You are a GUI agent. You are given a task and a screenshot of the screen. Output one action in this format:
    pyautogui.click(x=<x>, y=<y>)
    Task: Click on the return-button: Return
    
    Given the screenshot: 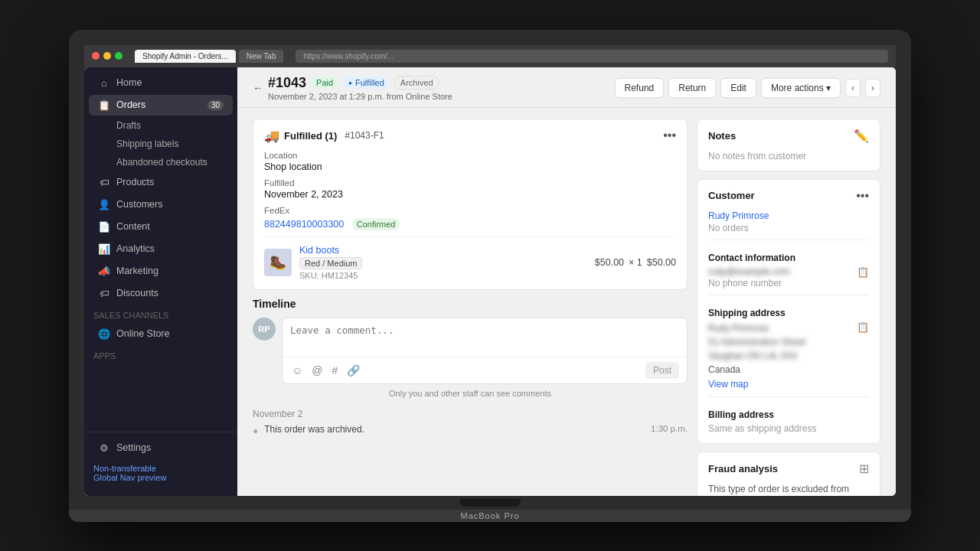 What is the action you would take?
    pyautogui.click(x=692, y=88)
    